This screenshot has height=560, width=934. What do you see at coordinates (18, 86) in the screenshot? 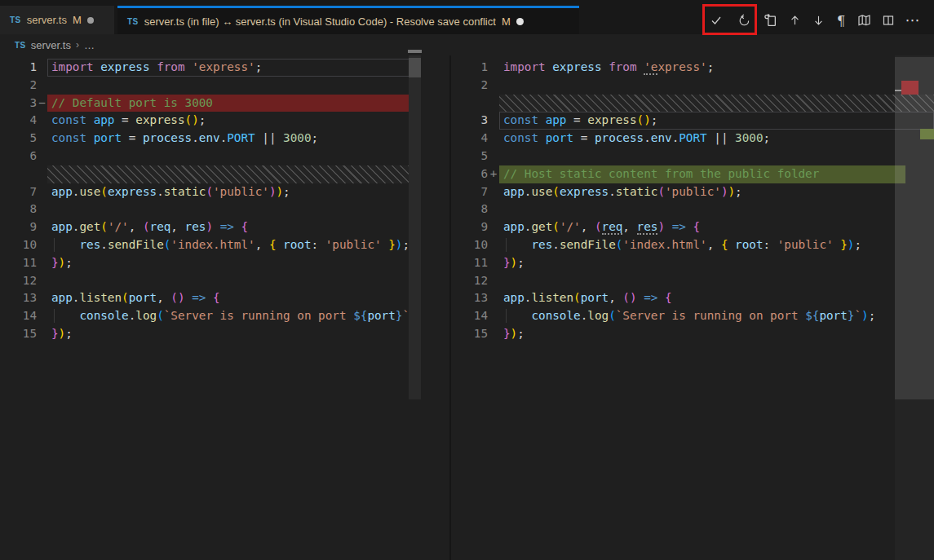
I see `line-number: 2` at bounding box center [18, 86].